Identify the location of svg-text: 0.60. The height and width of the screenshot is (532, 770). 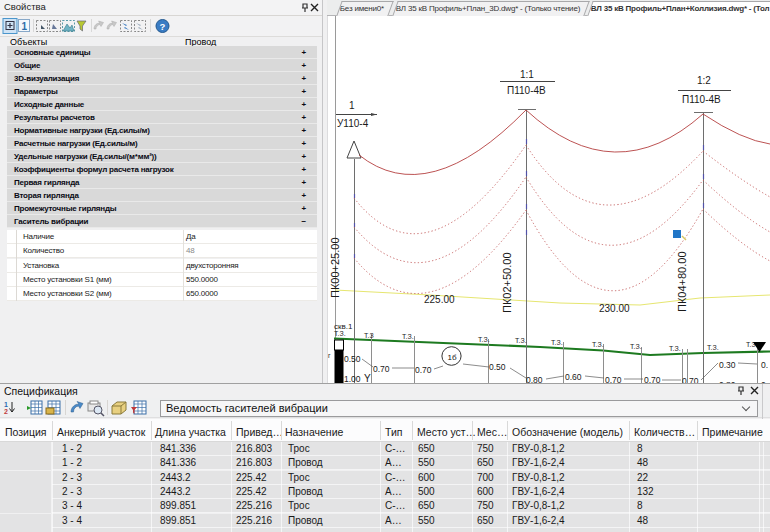
(574, 377).